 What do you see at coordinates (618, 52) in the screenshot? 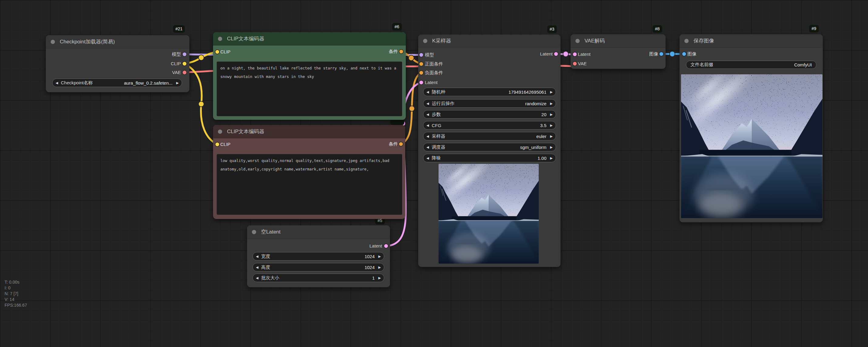
I see `node-vae-decode: VAE解码 Latent VAE 图像` at bounding box center [618, 52].